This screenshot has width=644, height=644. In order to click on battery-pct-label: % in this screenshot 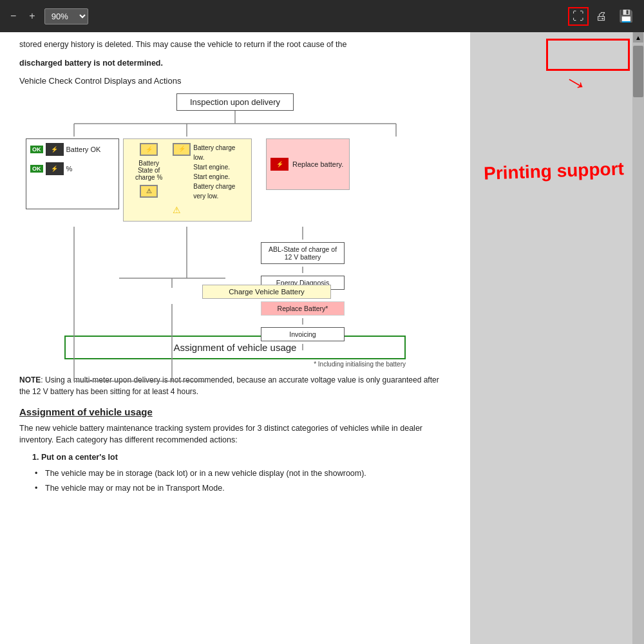, I will do `click(70, 169)`.